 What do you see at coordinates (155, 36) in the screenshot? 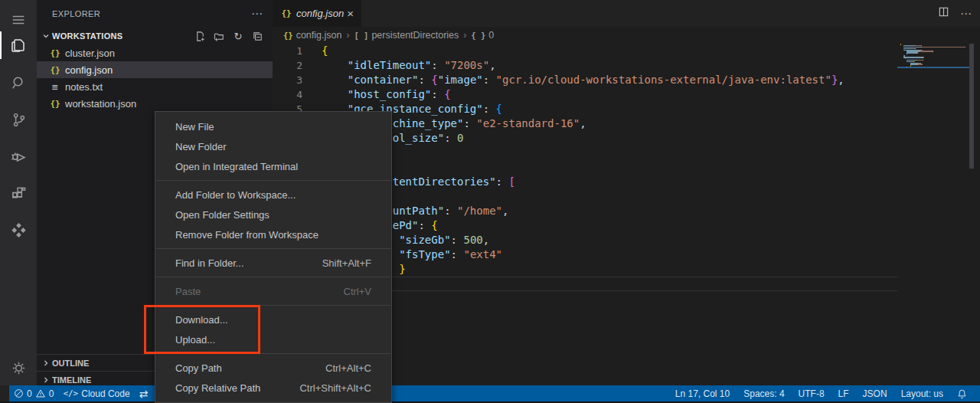
I see `workspace-section-header: WORKSTATIONS ↻` at bounding box center [155, 36].